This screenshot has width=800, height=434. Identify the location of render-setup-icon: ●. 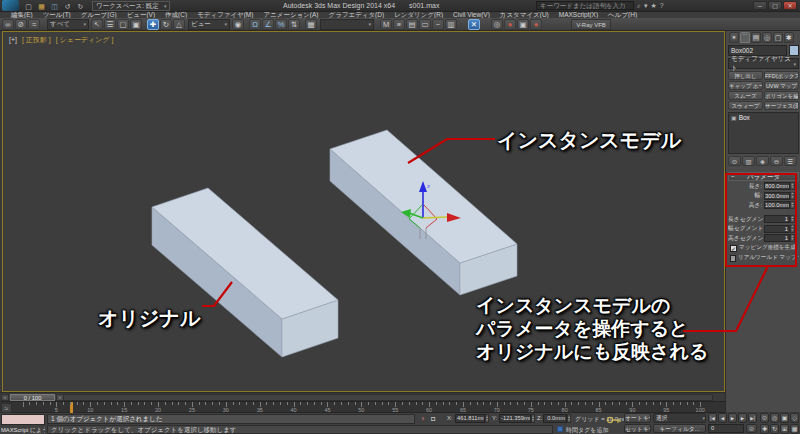
(510, 24).